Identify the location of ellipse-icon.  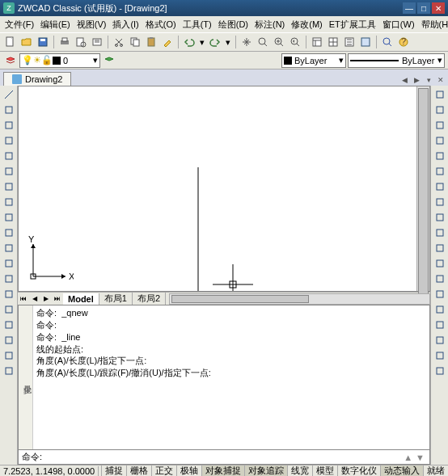
(9, 233).